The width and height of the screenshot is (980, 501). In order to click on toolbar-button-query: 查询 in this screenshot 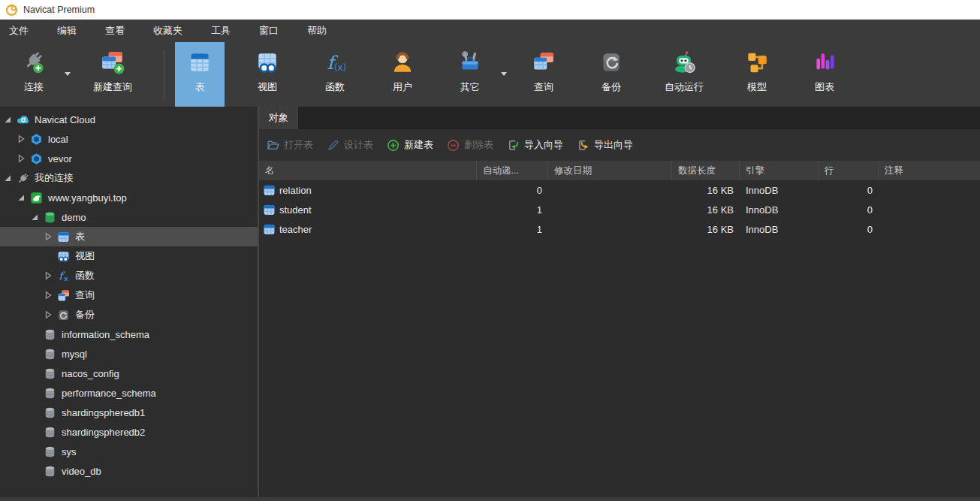, I will do `click(544, 74)`.